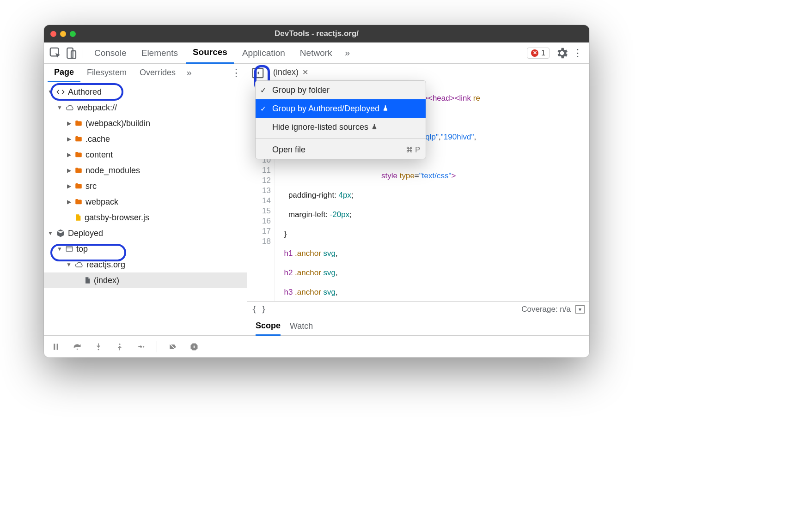  Describe the element at coordinates (341, 127) in the screenshot. I see `menu-item-hide-ignore-listed: Hide ignore-listed sources` at that location.